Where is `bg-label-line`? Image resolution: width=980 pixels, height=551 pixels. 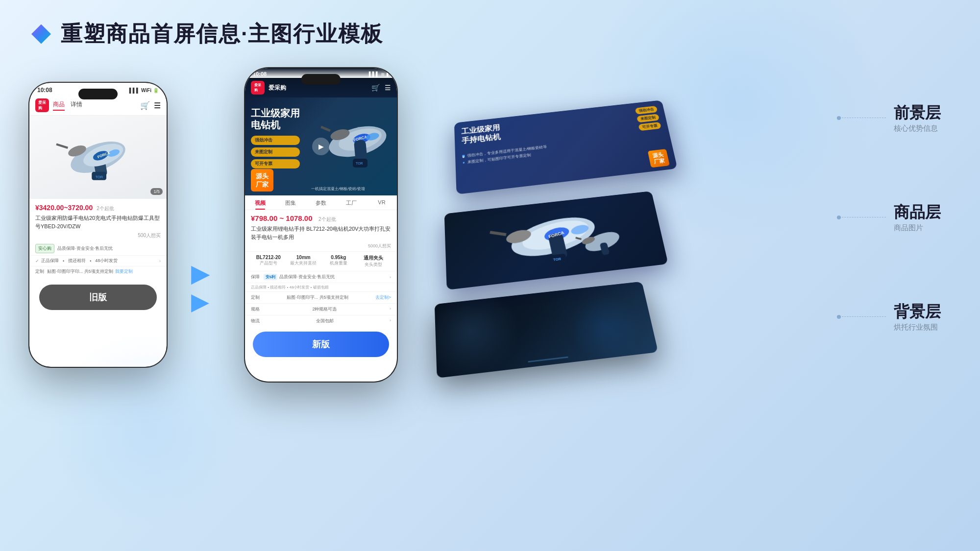 bg-label-line is located at coordinates (861, 316).